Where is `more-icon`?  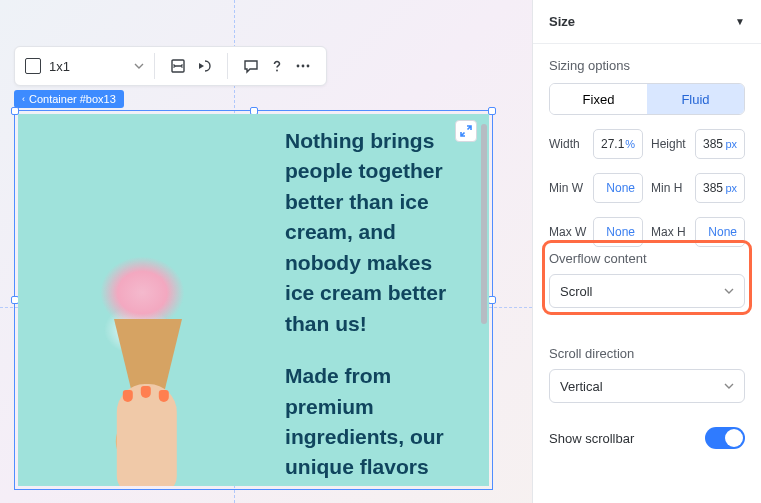 more-icon is located at coordinates (303, 66).